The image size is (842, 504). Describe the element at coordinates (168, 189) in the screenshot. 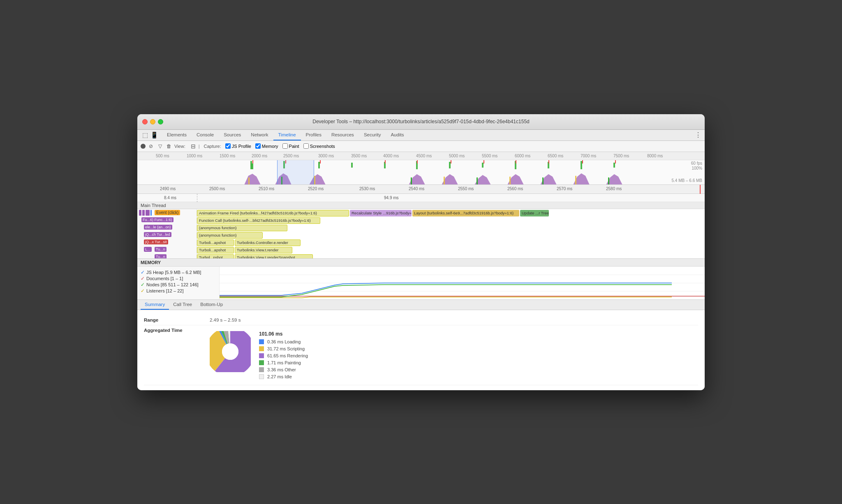

I see `tick-2490: 2490 ms` at that location.